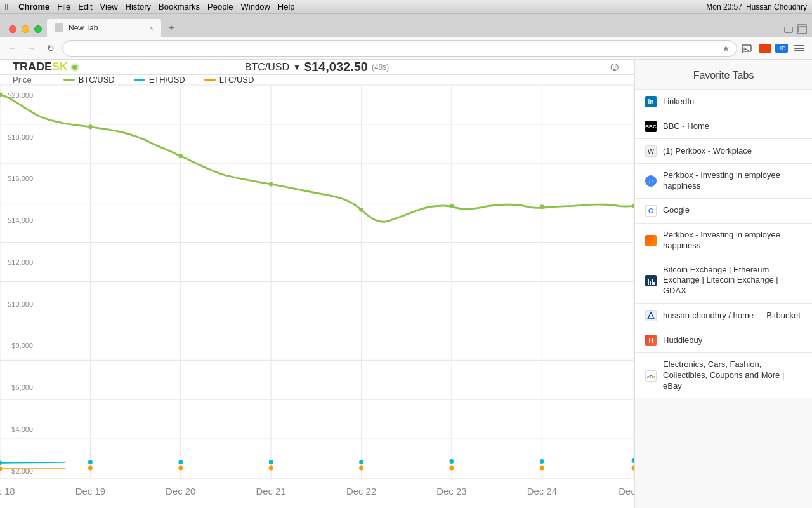 This screenshot has width=812, height=508. Describe the element at coordinates (679, 102) in the screenshot. I see `linkedin-label: LinkedIn` at that location.